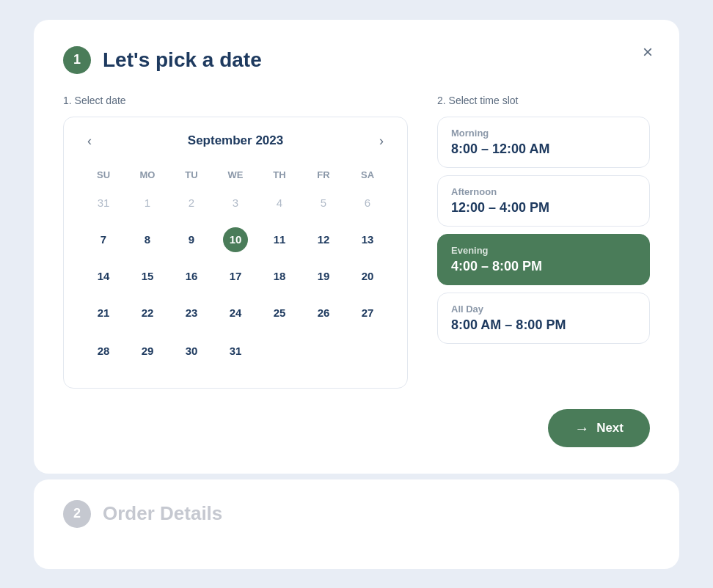 Image resolution: width=713 pixels, height=588 pixels. What do you see at coordinates (368, 313) in the screenshot?
I see `day-number: 27` at bounding box center [368, 313].